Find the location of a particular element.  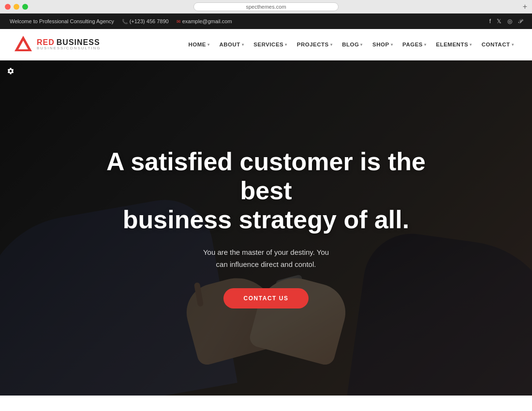

facebook-icon: f is located at coordinates (490, 21).